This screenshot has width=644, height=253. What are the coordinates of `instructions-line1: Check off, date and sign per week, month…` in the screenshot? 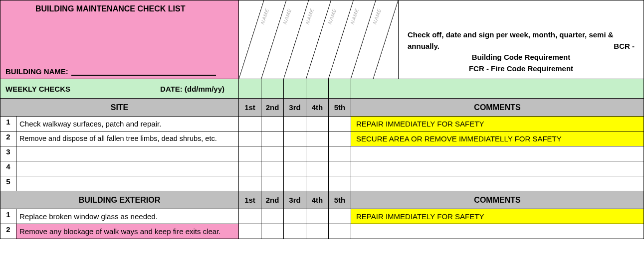 It's located at (511, 40).